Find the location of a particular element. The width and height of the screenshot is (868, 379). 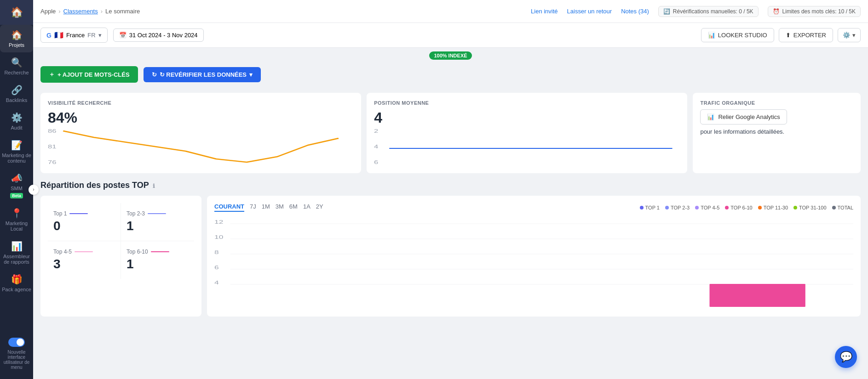

position-chart: 2 4 6 is located at coordinates (527, 147).